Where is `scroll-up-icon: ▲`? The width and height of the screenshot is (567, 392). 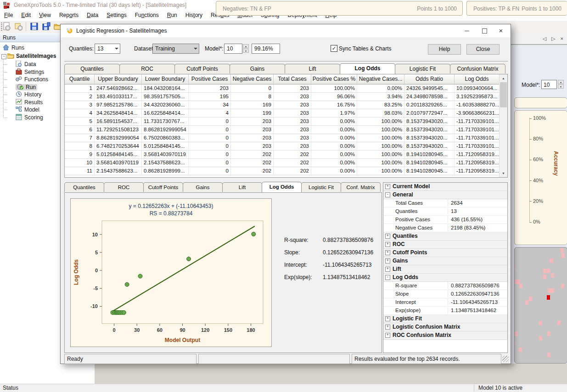 scroll-up-icon: ▲ is located at coordinates (503, 78).